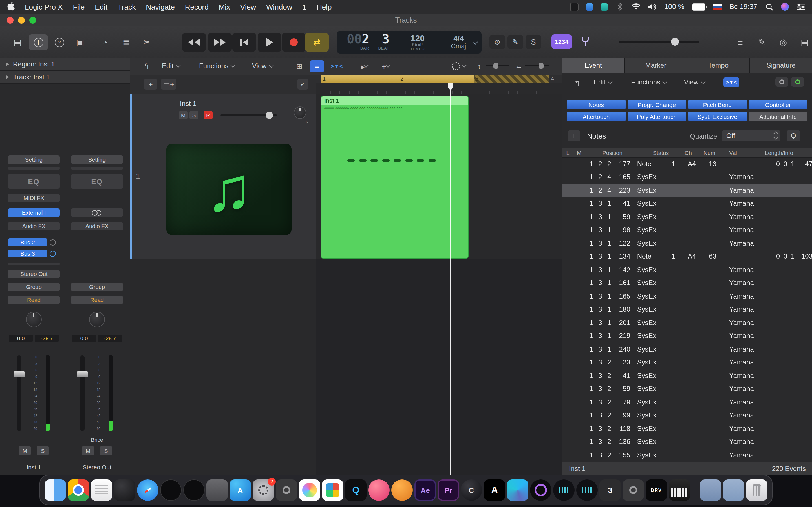  Describe the element at coordinates (147, 42) in the screenshot. I see `editors-button: ✂` at that location.